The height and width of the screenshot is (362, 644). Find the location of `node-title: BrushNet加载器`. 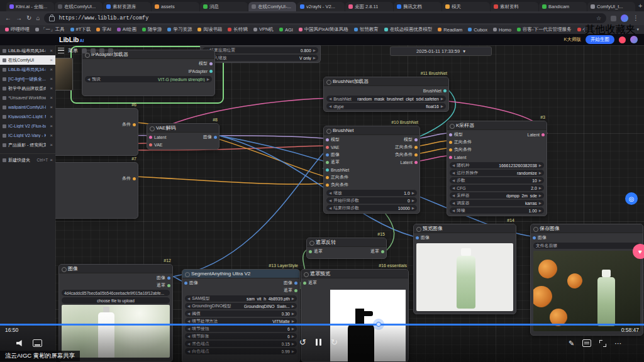

node-title: BrushNet加载器 is located at coordinates (386, 82).